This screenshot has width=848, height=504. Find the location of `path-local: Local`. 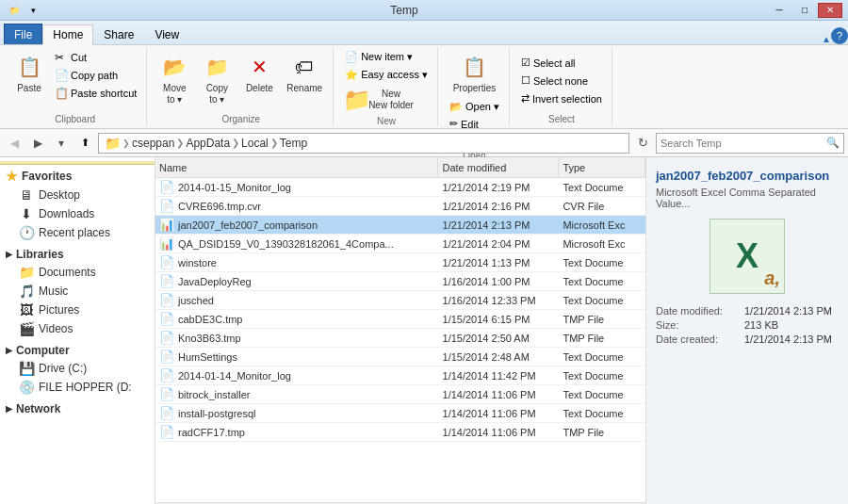

path-local: Local is located at coordinates (254, 143).